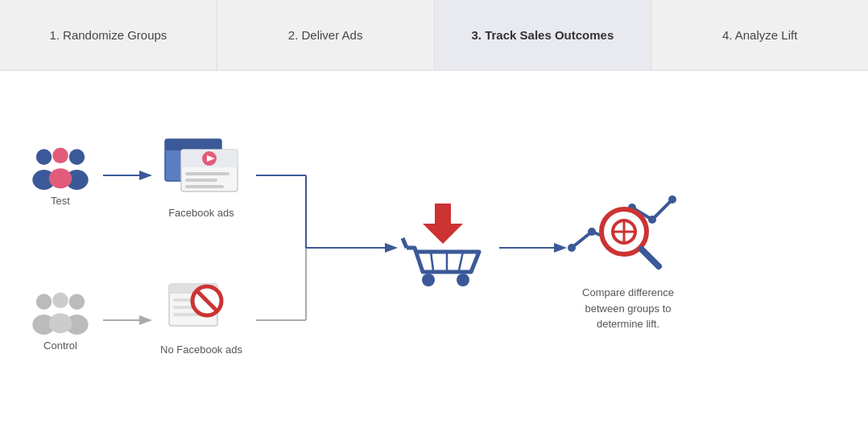 The image size is (868, 428). Describe the element at coordinates (443, 244) in the screenshot. I see `cart-box` at that location.